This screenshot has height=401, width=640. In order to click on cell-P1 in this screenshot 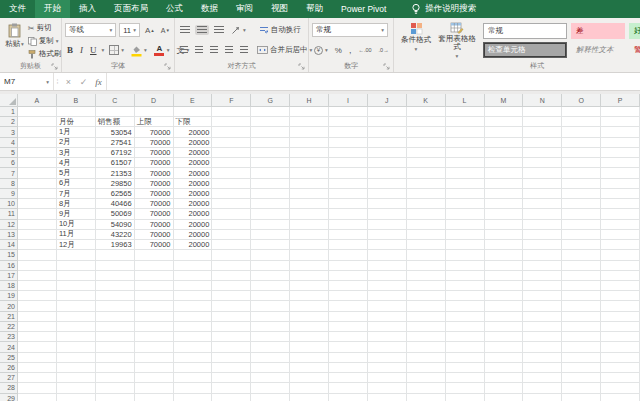, I will do `click(620, 112)`.